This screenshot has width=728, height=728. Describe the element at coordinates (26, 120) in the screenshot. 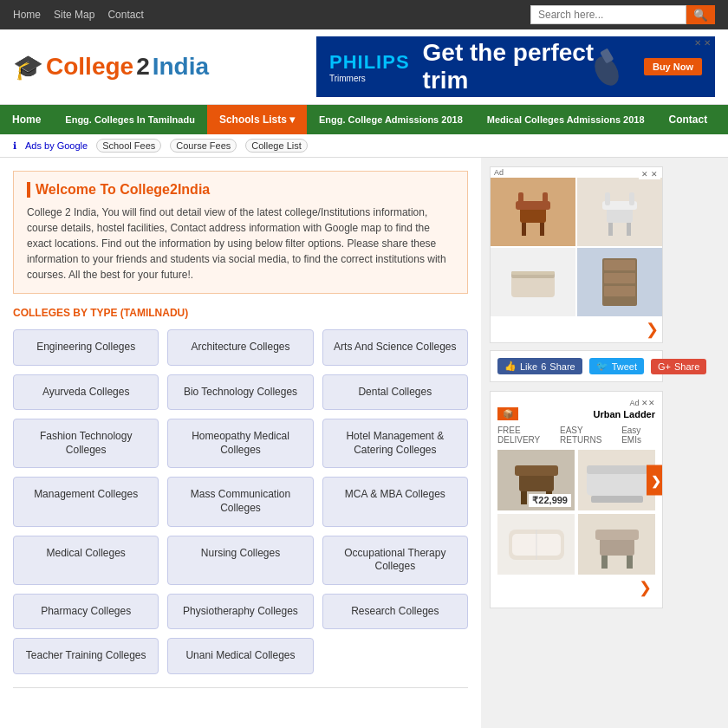

I see `nav-home: Home` at that location.